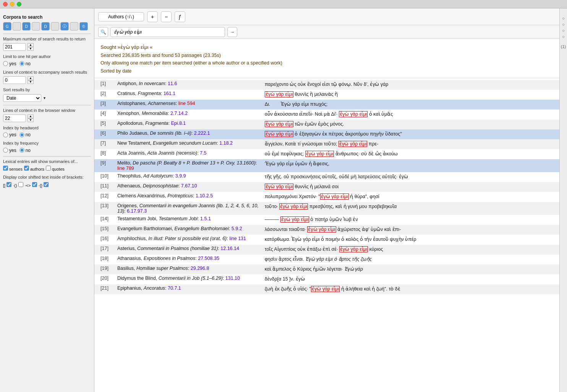  Describe the element at coordinates (232, 32) in the screenshot. I see `search-go-button: →` at that location.